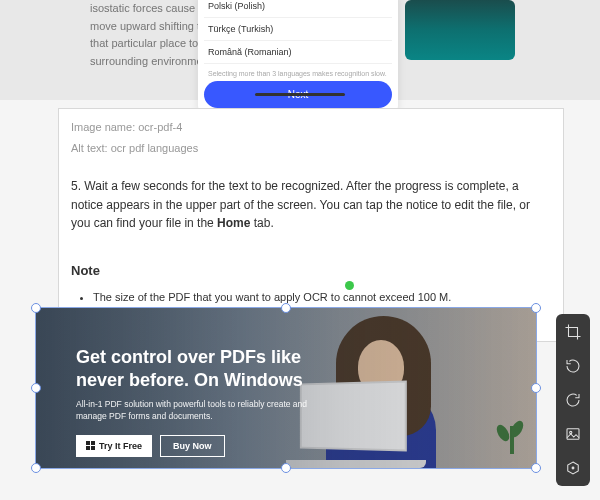 Image resolution: width=600 pixels, height=500 pixels. I want to click on list-item: The size of the PDF that you want to app…, so click(322, 298).